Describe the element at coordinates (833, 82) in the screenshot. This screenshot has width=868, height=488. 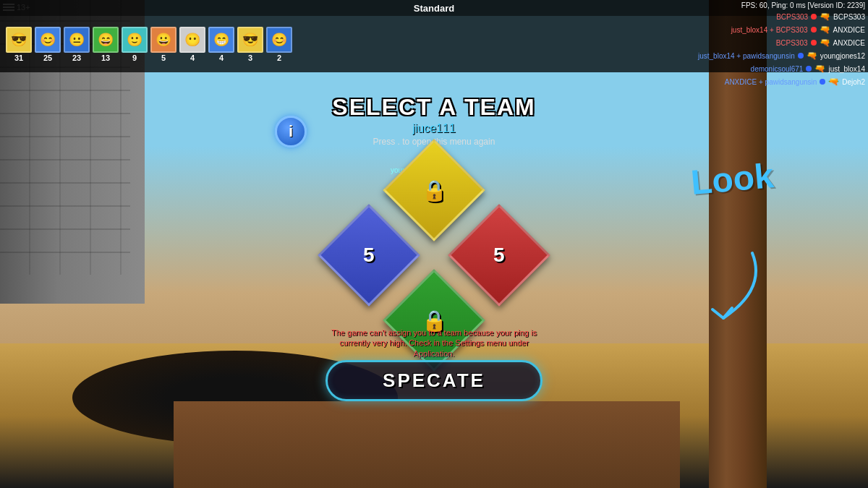
I see `gun-icon-5: 🔫` at that location.